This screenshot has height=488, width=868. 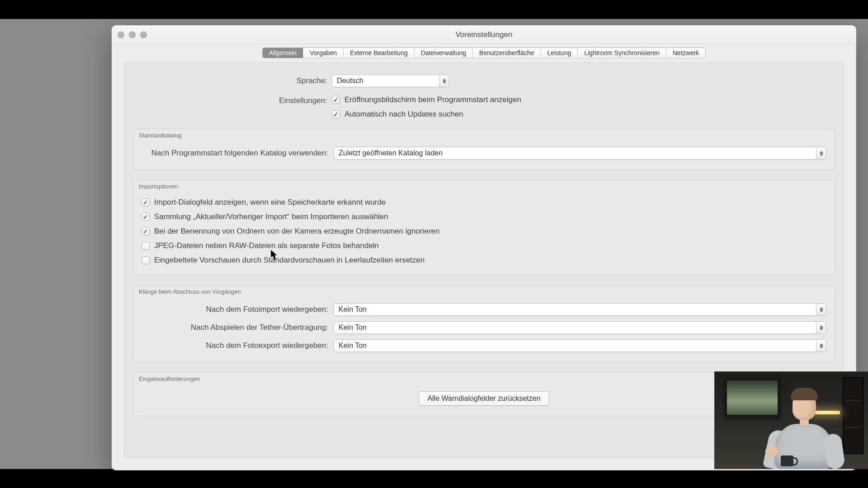 I want to click on completion-sound-label: Nach dem Fotoimport wiedergeben:, so click(x=238, y=310).